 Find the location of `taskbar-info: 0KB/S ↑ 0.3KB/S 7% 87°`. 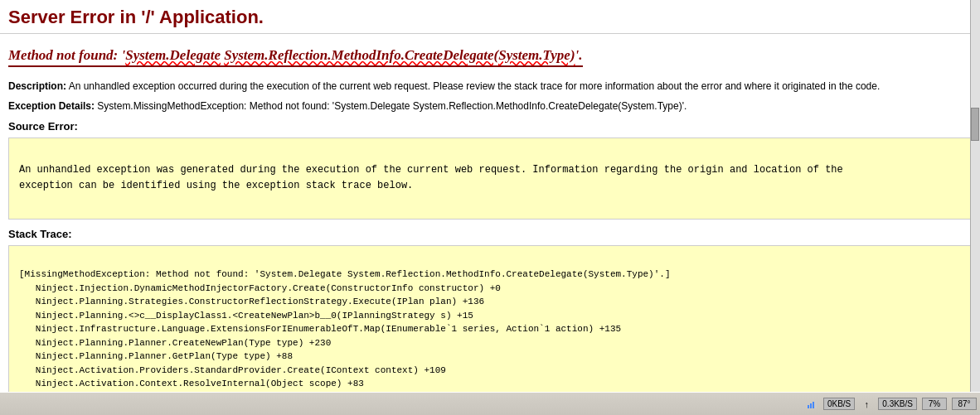

taskbar-info: 0KB/S ↑ 0.3KB/S 7% 87° is located at coordinates (890, 404).